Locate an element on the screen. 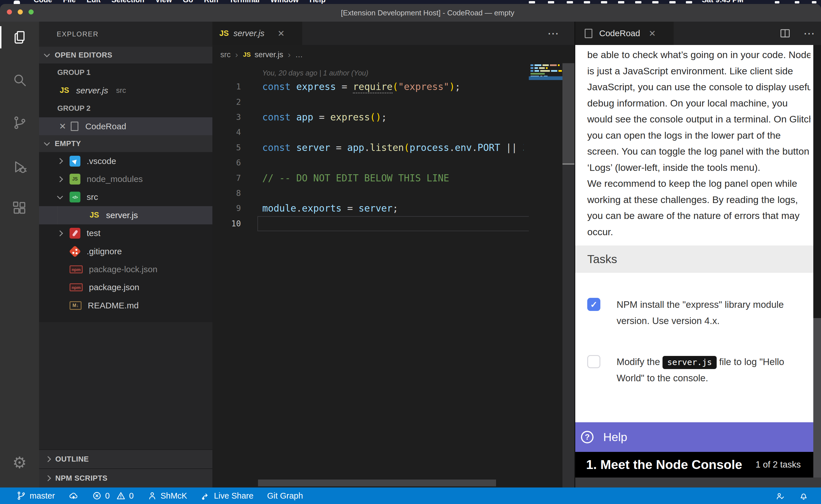  sidebar-section-outline: OUTLINE is located at coordinates (126, 459).